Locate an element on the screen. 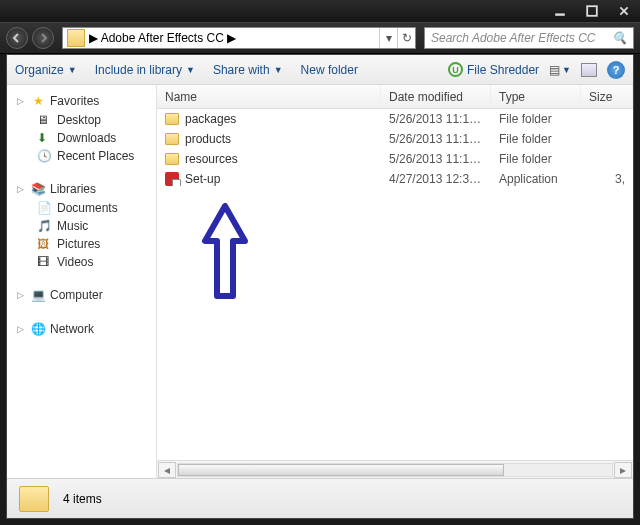  sidebar-item-videos: 🎞Videos is located at coordinates (82, 262).